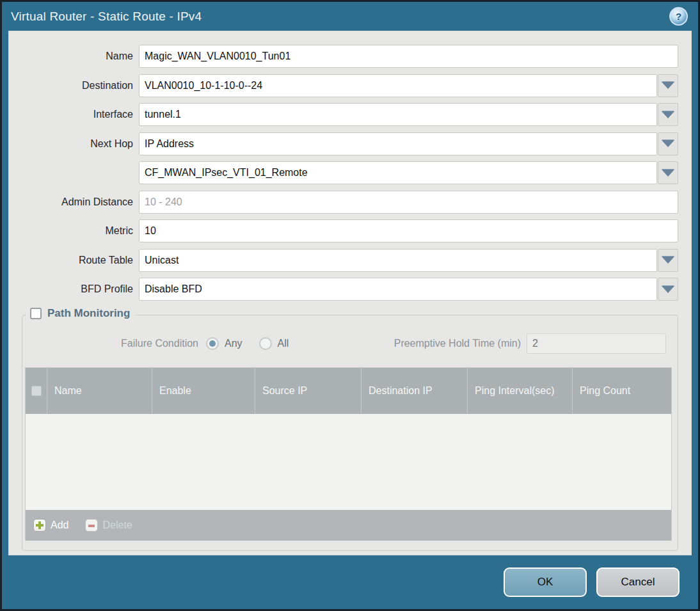 The height and width of the screenshot is (611, 700). What do you see at coordinates (51, 525) in the screenshot?
I see `add-button: Add` at bounding box center [51, 525].